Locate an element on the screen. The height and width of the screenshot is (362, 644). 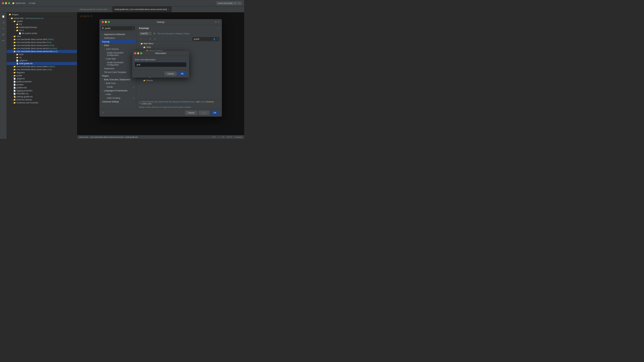
abbrev-zoom-btn is located at coordinates (141, 53).